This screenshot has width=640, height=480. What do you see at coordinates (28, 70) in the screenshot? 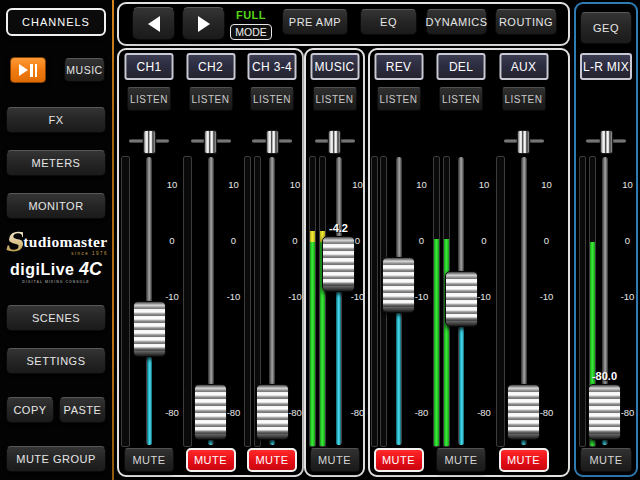
I see `play-pause-button` at bounding box center [28, 70].